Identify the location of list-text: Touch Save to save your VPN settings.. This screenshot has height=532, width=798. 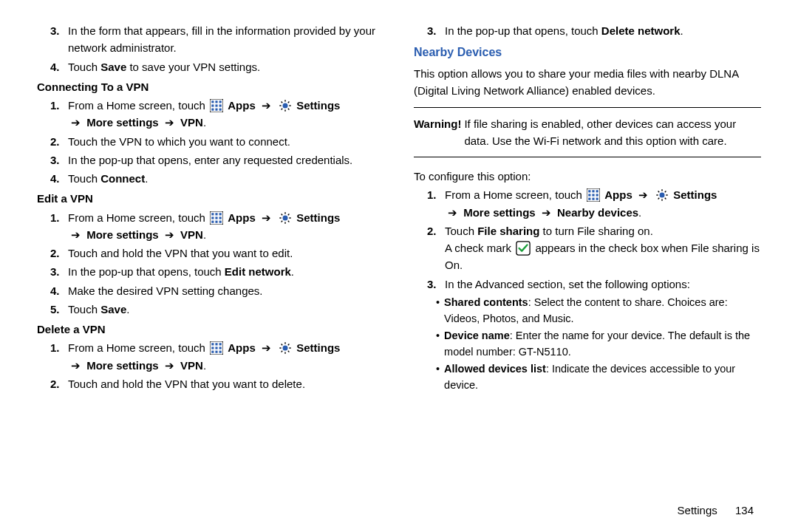
(226, 66).